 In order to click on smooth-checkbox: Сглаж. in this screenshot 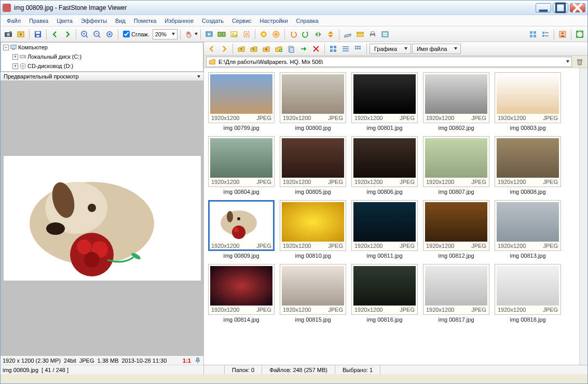, I will do `click(136, 34)`.